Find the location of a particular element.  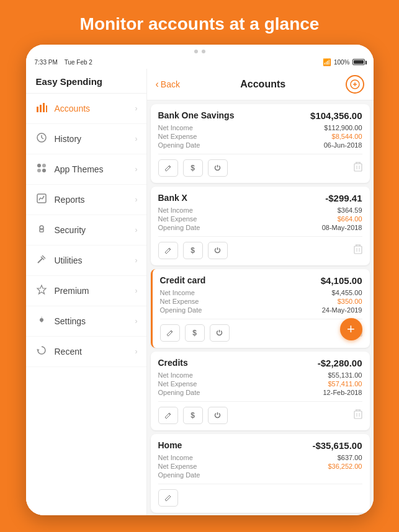

action-icons-2: $ is located at coordinates (195, 333).